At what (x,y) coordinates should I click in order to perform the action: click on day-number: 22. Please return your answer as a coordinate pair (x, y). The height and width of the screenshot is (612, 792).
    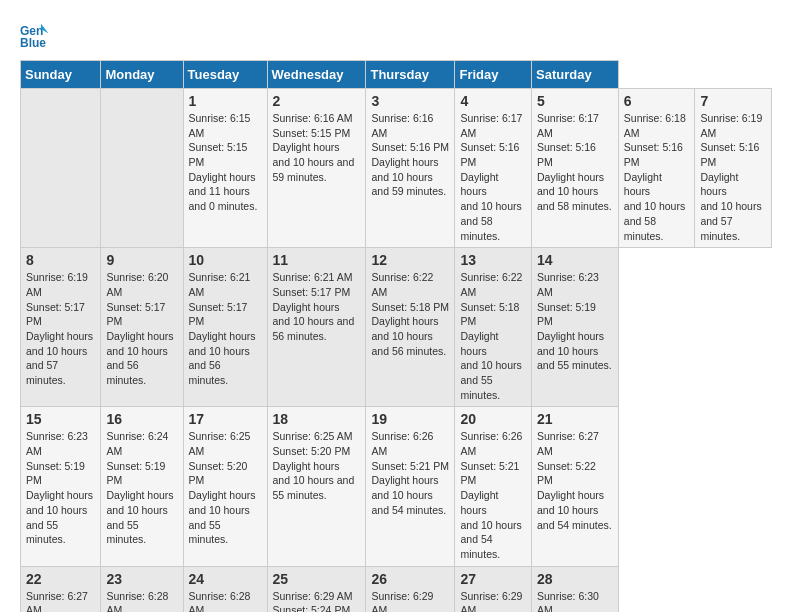
    Looking at the image, I should click on (60, 579).